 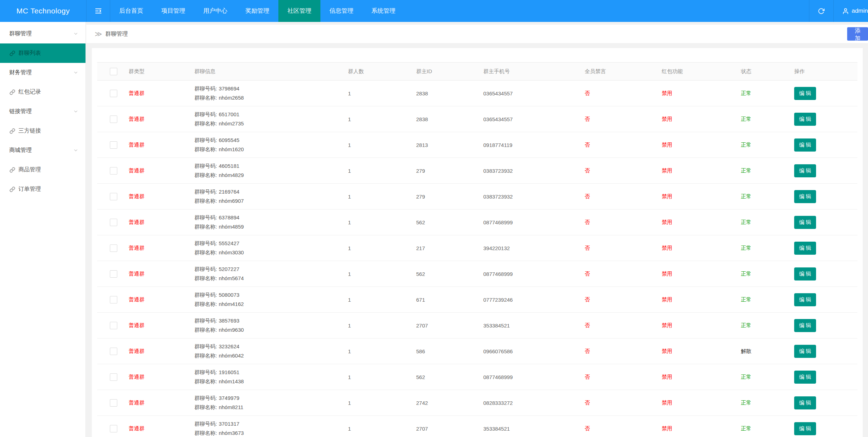 What do you see at coordinates (534, 300) in the screenshot?
I see `owner-phone-cell: 0777239246` at bounding box center [534, 300].